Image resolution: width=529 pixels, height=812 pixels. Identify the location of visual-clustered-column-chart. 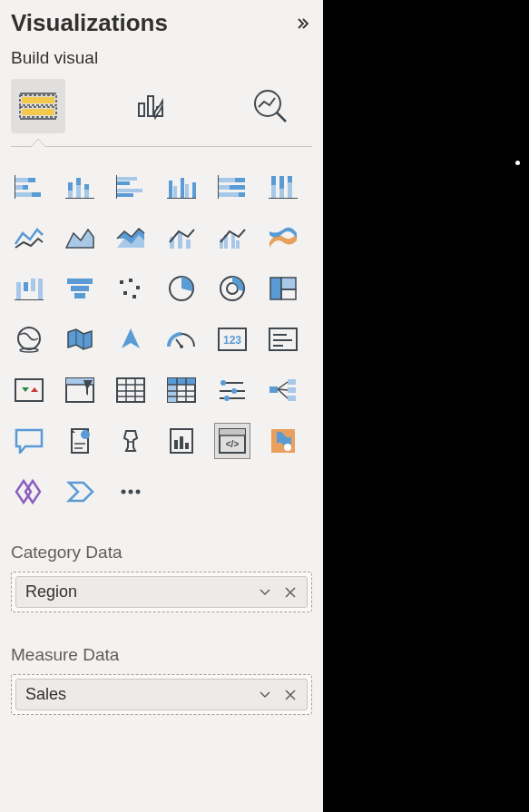
(181, 187).